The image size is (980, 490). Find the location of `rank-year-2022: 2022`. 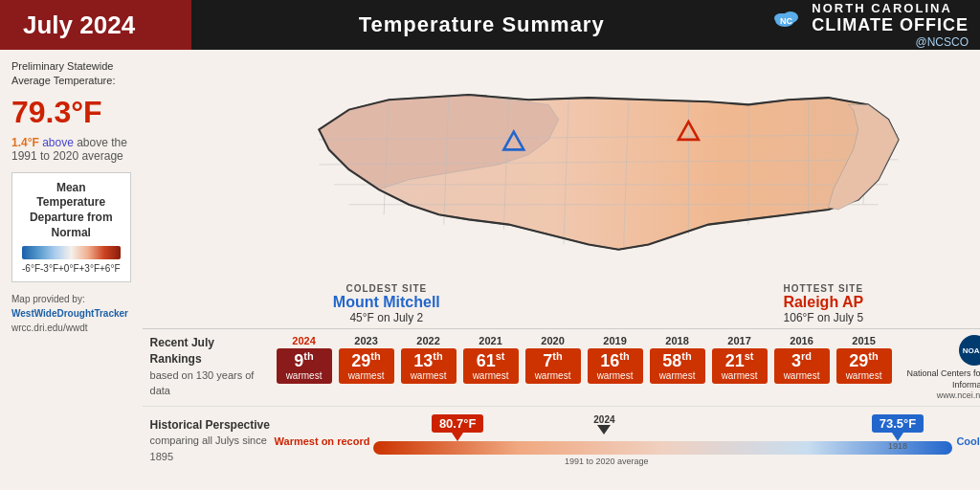

rank-year-2022: 2022 is located at coordinates (428, 341).